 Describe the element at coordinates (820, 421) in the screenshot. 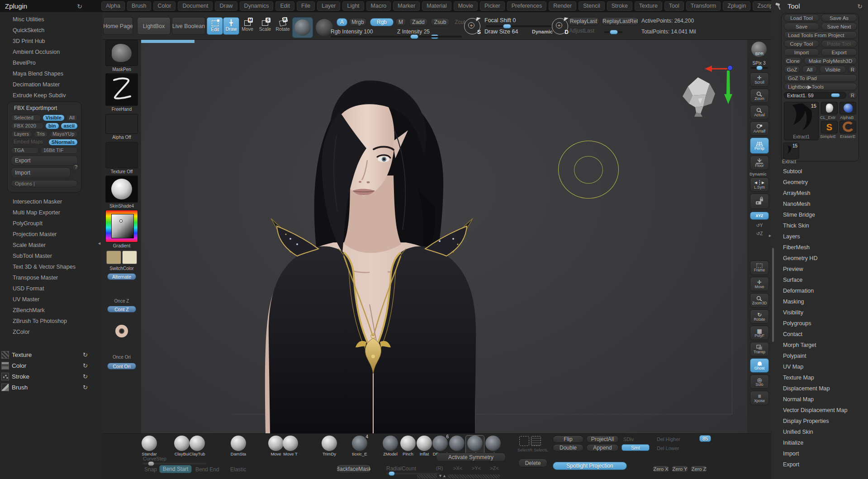

I see `tool-subpalette-item: Display Properties` at that location.